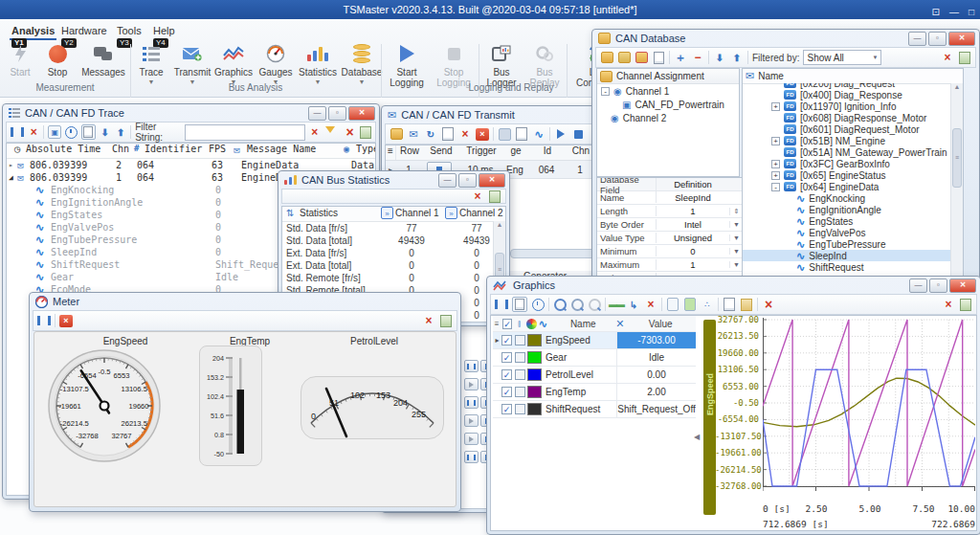 The width and height of the screenshot is (980, 535). I want to click on statistics-row: Std. Data [fr/s] 77 77, so click(394, 228).